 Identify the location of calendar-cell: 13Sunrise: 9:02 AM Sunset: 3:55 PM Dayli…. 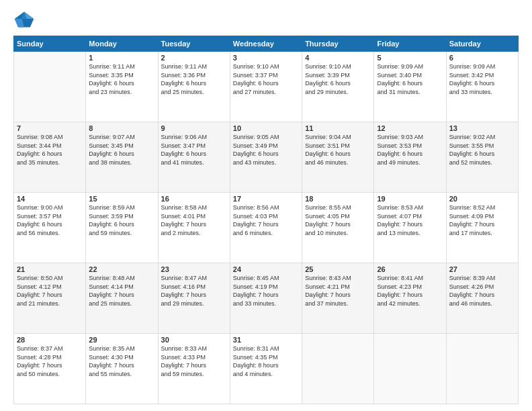
(482, 157).